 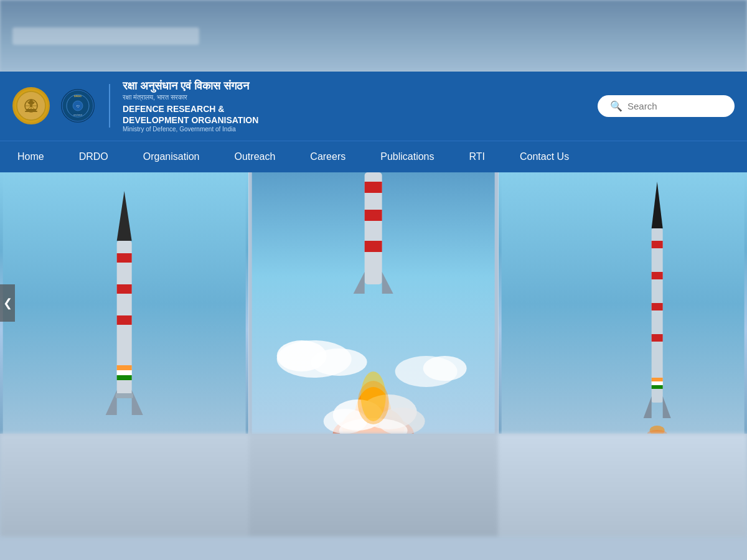 I want to click on english-title-line1: DEFENCE RESEARCH &, so click(x=173, y=109).